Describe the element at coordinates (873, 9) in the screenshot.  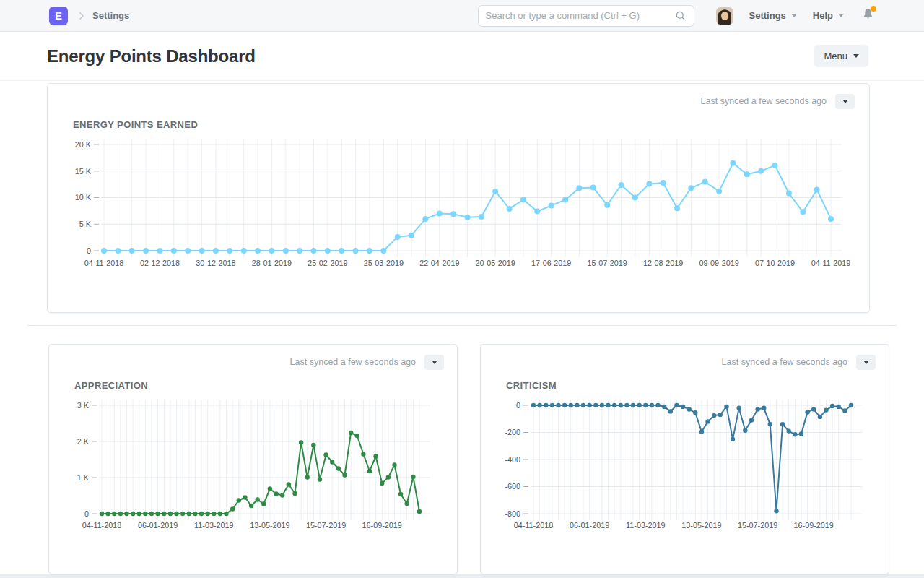
I see `notification-indicator` at that location.